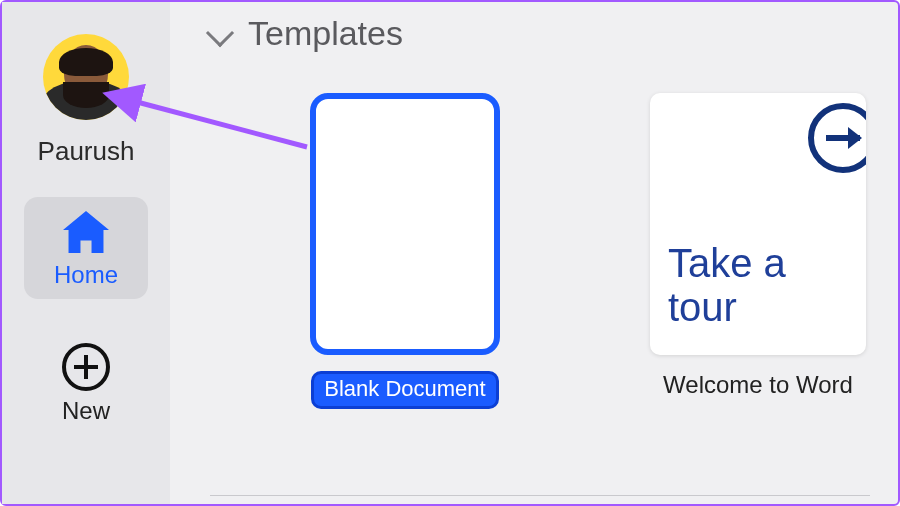 The height and width of the screenshot is (506, 900). What do you see at coordinates (758, 385) in the screenshot?
I see `template-label: Welcome to Word` at bounding box center [758, 385].